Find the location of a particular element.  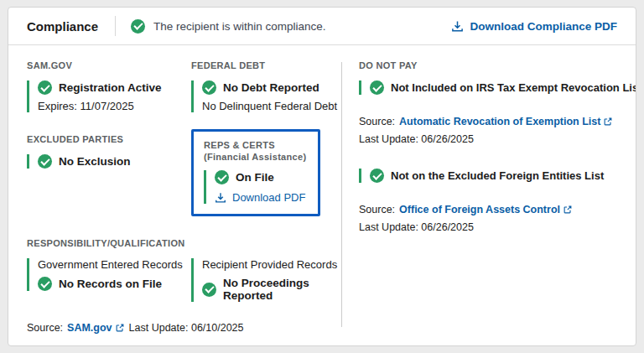

recipient-provided-records-status: No Proceedings Reported is located at coordinates (282, 289).